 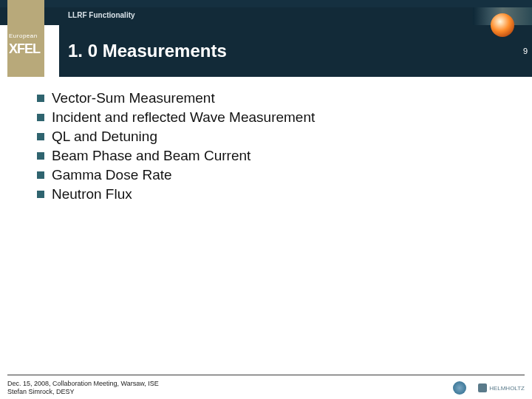 What do you see at coordinates (148, 51) in the screenshot?
I see `page-title: 1. 0 Measurements` at bounding box center [148, 51].